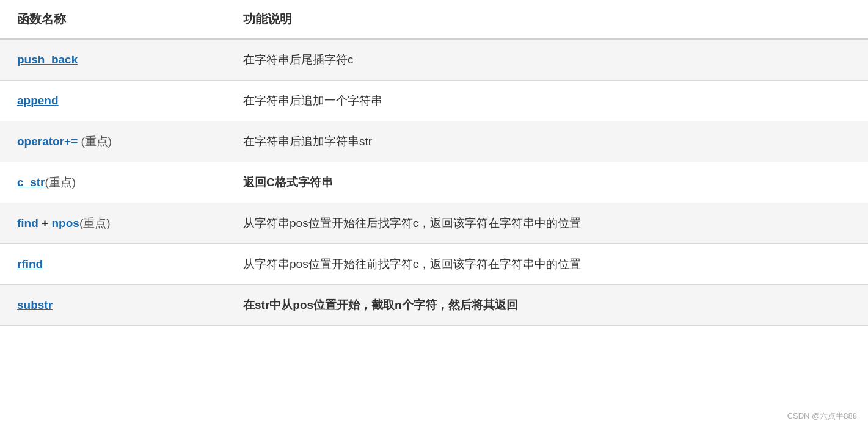  What do you see at coordinates (547, 305) in the screenshot?
I see `func-desc-cell: 在str中从pos位置开始，截取n个字符，然后将其返回` at bounding box center [547, 305].